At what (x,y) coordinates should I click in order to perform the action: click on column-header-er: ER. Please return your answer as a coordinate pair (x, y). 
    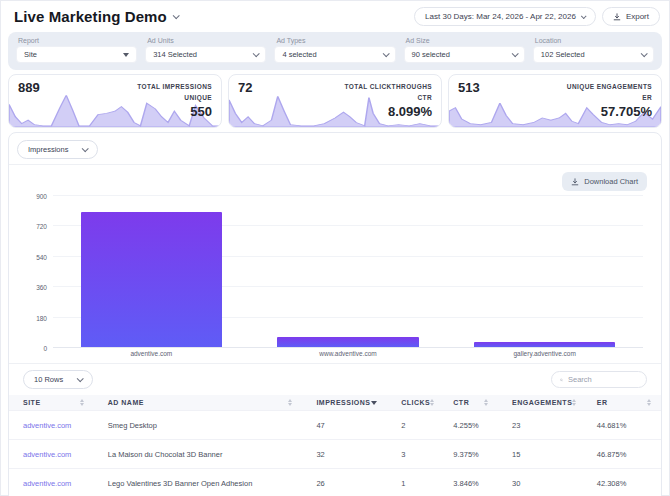
    Looking at the image, I should click on (622, 403).